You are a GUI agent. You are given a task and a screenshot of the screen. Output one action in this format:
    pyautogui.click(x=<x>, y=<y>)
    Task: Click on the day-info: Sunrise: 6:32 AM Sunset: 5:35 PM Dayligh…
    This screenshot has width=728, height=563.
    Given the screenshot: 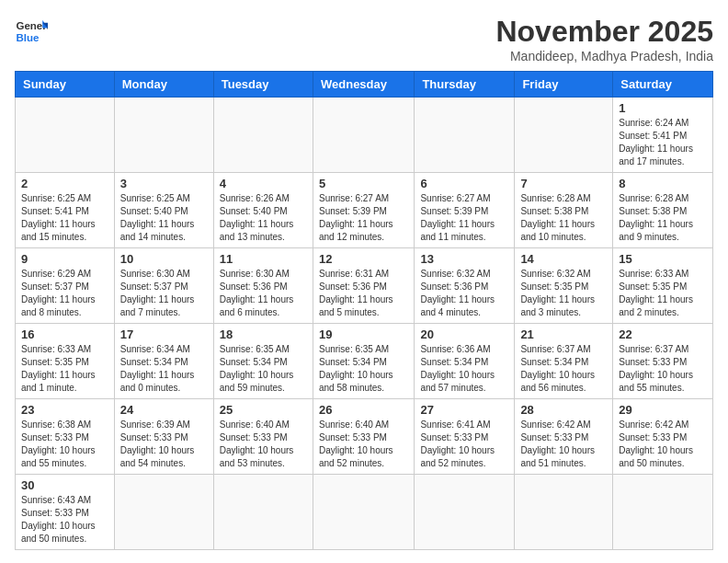 What is the action you would take?
    pyautogui.click(x=563, y=293)
    